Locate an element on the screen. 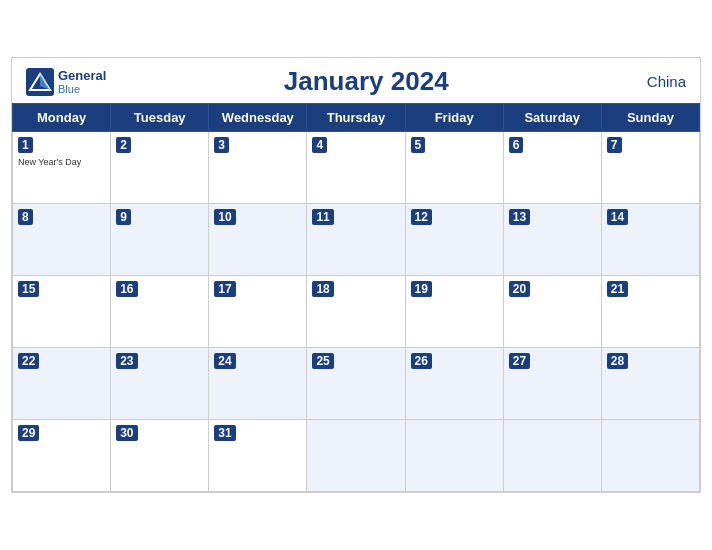 Image resolution: width=712 pixels, height=550 pixels. header-monday: Monday is located at coordinates (62, 118).